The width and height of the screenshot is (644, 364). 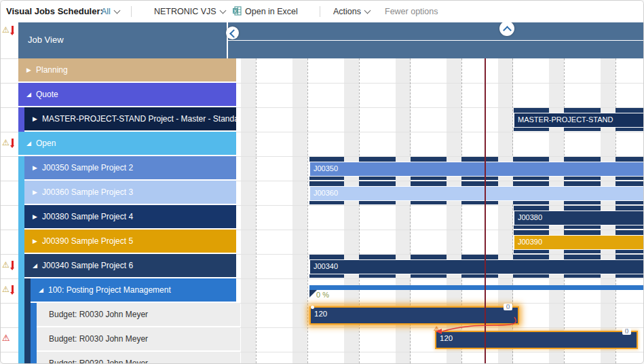 I want to click on project-bar: J00390, so click(x=579, y=242).